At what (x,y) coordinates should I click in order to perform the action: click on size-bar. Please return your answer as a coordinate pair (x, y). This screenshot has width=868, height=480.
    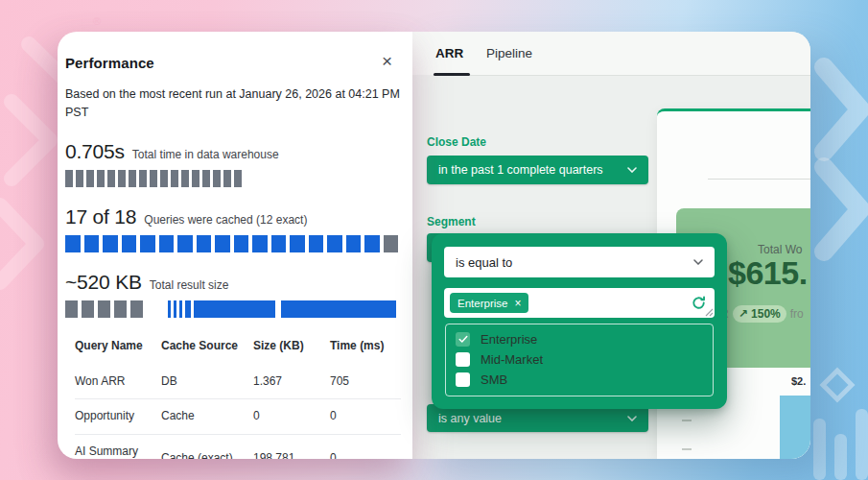
    Looking at the image, I should click on (232, 309).